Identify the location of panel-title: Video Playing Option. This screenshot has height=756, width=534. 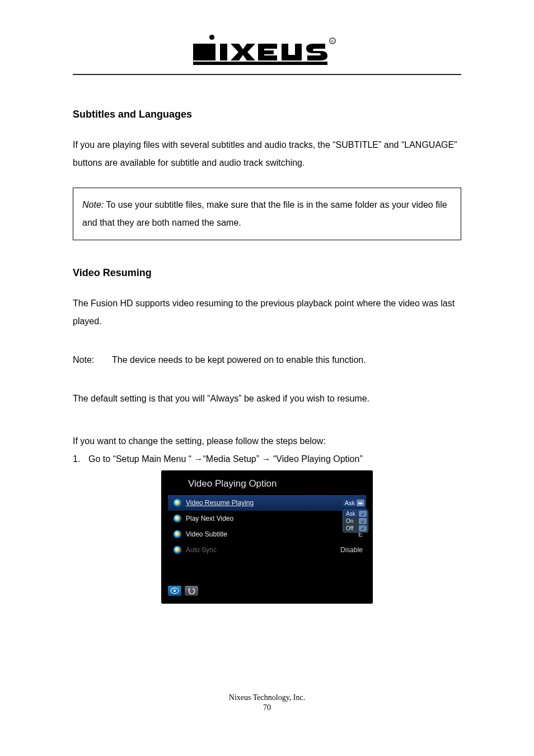
(267, 483).